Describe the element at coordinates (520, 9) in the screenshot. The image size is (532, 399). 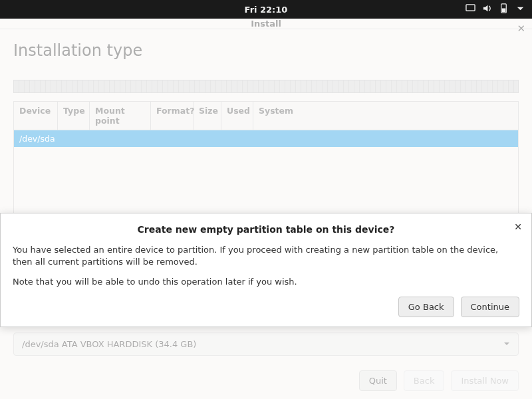
I see `chevron-down-icon` at that location.